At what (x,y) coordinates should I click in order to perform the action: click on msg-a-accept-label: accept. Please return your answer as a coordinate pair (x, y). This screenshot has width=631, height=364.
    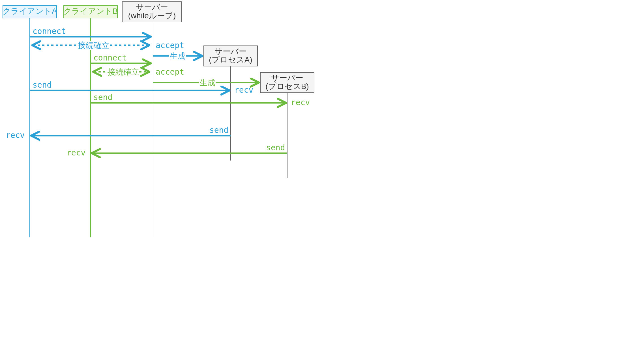
    Looking at the image, I should click on (170, 45).